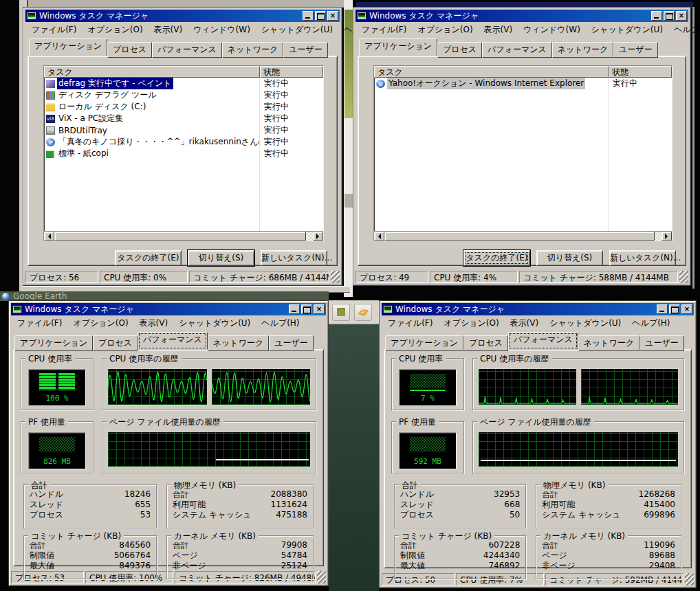 This screenshot has width=700, height=591. Describe the element at coordinates (155, 309) in the screenshot. I see `window-title: Windows タスク マネージャ` at that location.